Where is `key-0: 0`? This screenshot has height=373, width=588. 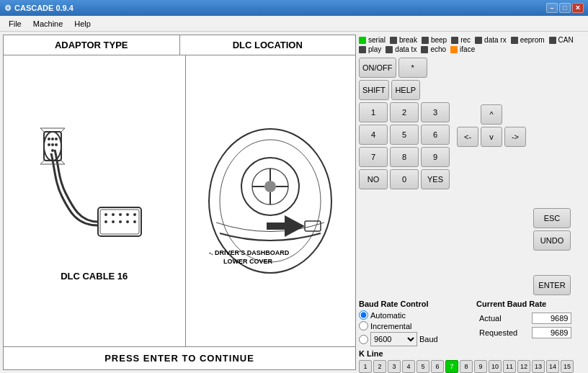 key-0: 0 is located at coordinates (404, 179).